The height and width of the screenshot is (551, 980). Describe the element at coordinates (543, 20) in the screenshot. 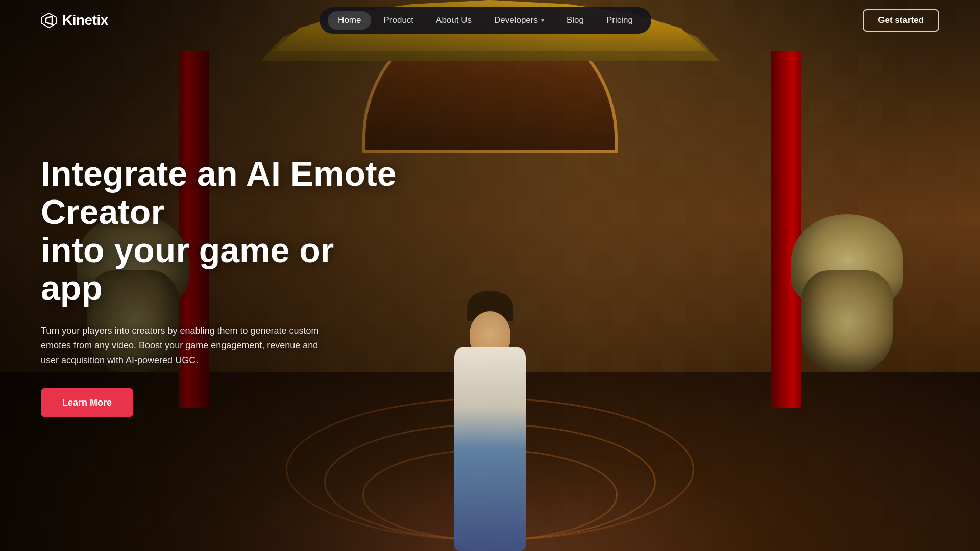

I see `chevron-down-icon: ▾` at that location.